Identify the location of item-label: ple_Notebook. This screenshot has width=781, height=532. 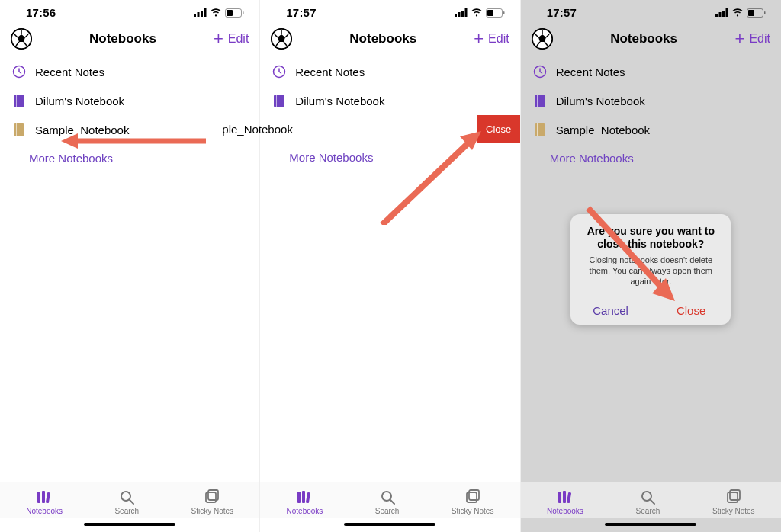
(258, 130).